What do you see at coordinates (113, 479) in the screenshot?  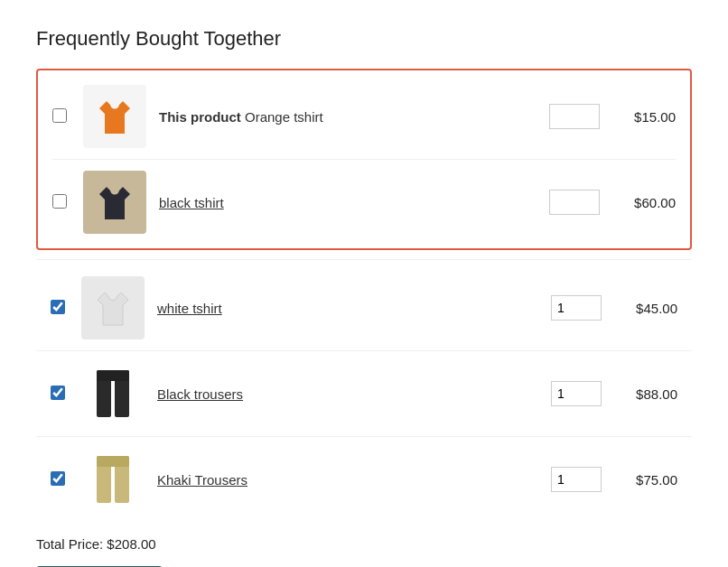 I see `khaki-trousers-icon` at bounding box center [113, 479].